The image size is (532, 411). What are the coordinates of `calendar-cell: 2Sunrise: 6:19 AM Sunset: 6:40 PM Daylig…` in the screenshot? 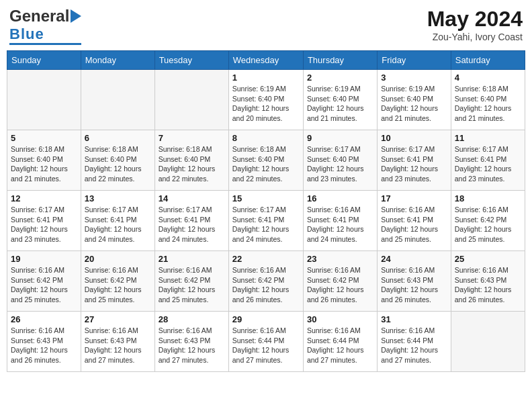 It's located at (340, 100).